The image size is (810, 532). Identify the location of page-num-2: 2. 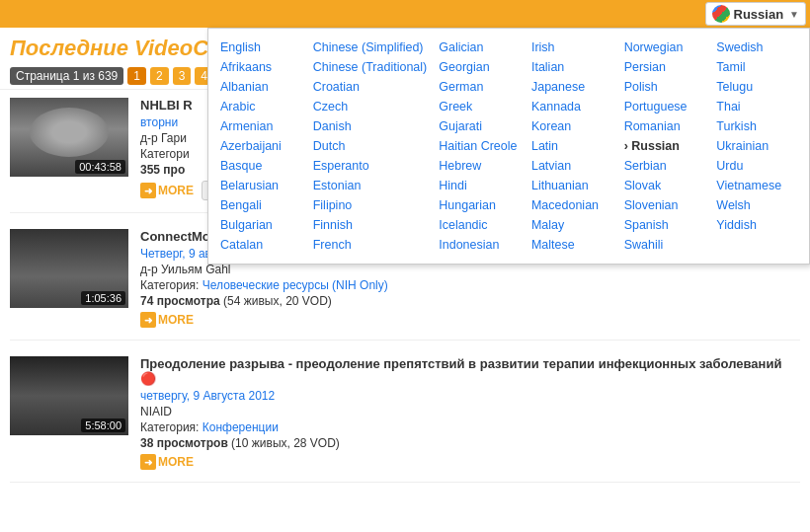
(160, 76).